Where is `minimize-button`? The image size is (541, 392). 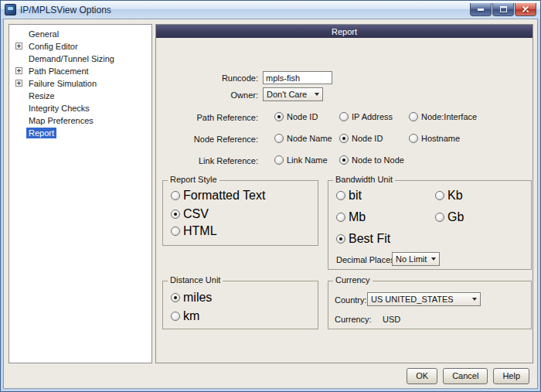 minimize-button is located at coordinates (481, 9).